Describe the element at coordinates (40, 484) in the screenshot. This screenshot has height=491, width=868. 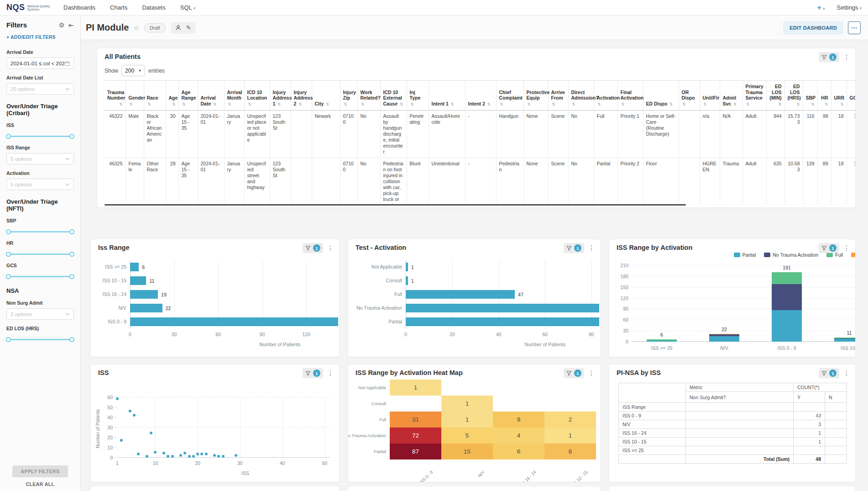
I see `clear-all-button: CLEAR ALL` at that location.